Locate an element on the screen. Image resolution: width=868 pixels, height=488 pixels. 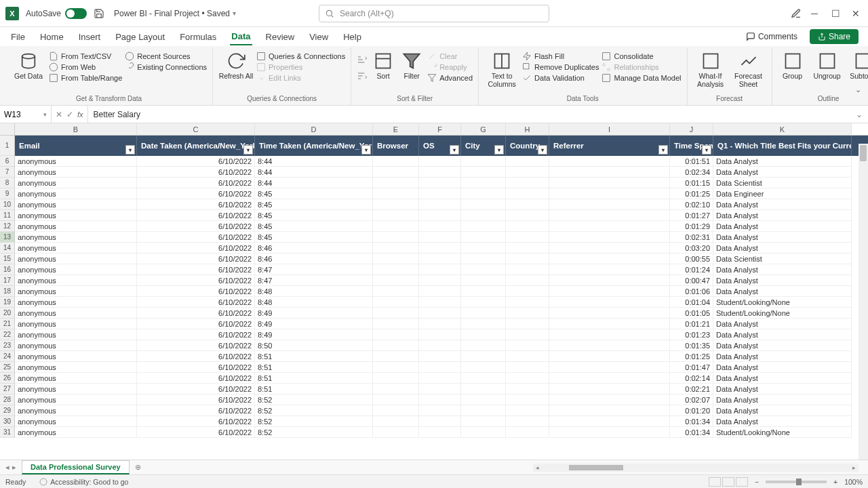
from-text-csv-button: From Text/CSV is located at coordinates (85, 56).